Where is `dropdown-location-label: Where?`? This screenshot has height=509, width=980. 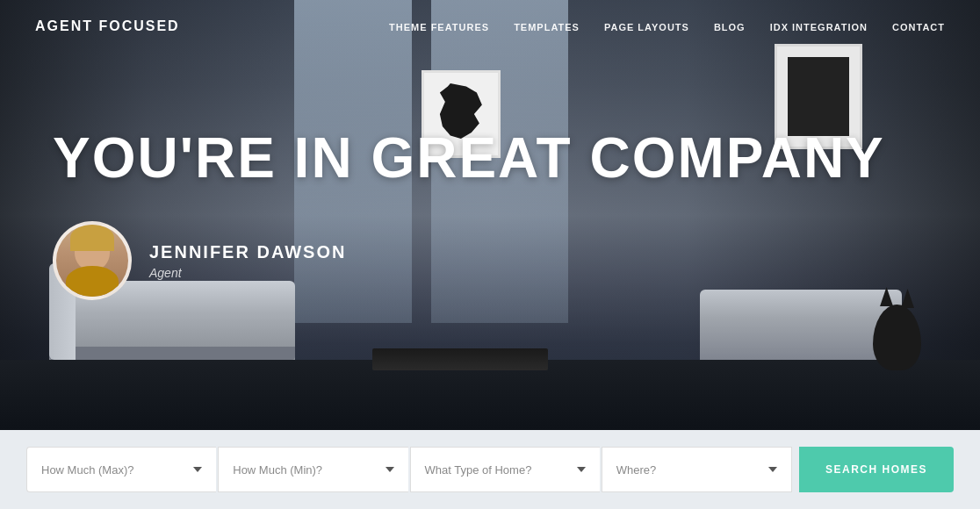 dropdown-location-label: Where? is located at coordinates (637, 470).